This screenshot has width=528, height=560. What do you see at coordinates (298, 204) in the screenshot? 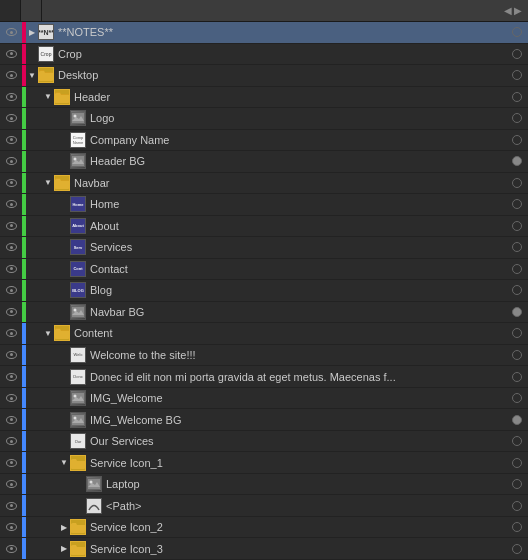
I see `layer-name-label: Home` at bounding box center [298, 204].